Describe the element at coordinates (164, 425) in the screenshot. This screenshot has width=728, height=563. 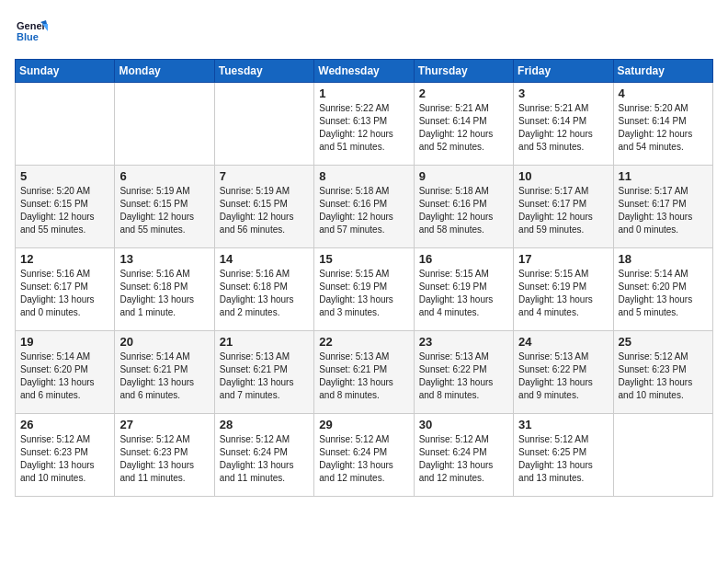
I see `day-number: 27` at that location.